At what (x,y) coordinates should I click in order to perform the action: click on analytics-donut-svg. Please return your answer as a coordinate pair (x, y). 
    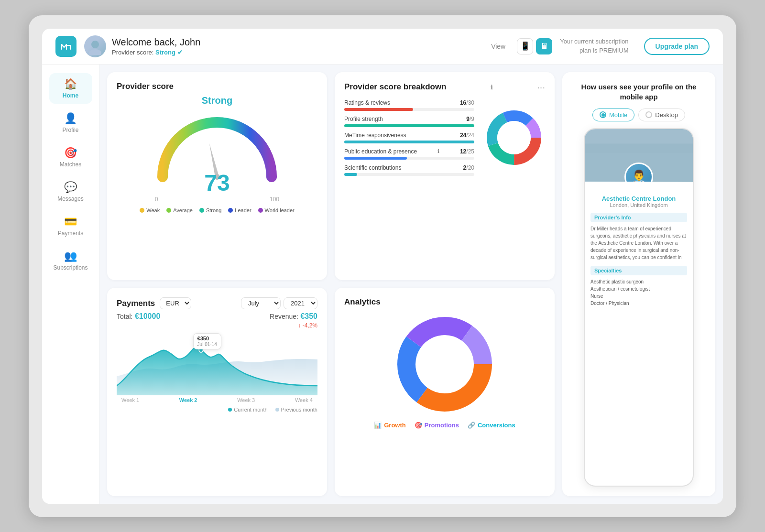
    Looking at the image, I should click on (445, 364).